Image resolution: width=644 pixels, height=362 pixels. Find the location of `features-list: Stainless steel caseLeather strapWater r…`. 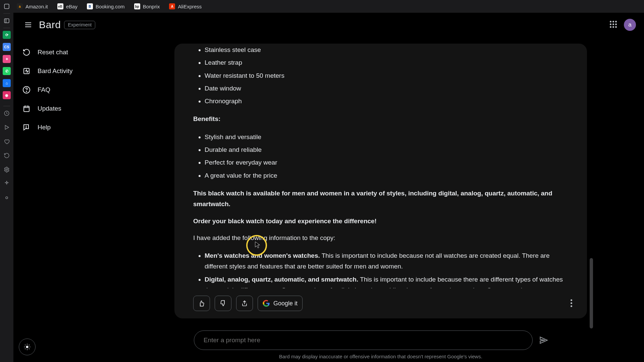

features-list: Stainless steel caseLeather strapWater r… is located at coordinates (381, 76).